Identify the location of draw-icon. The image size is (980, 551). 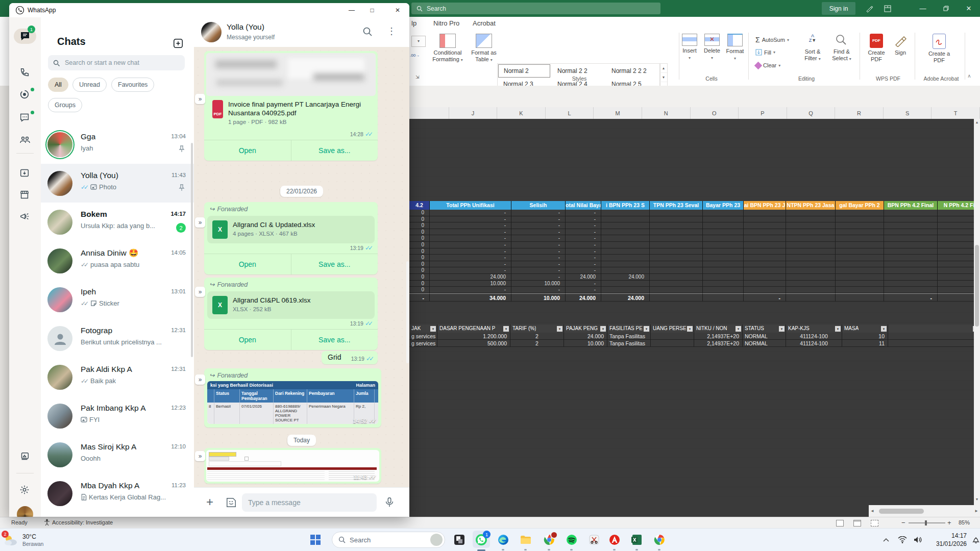
(869, 8).